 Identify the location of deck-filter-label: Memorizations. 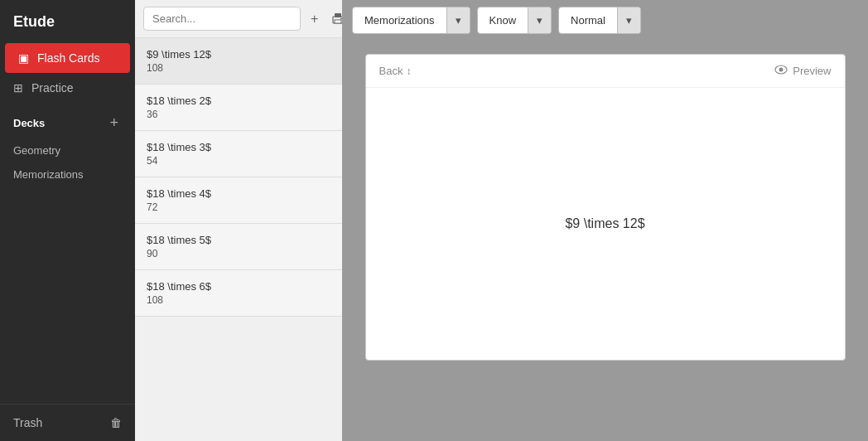
(399, 20).